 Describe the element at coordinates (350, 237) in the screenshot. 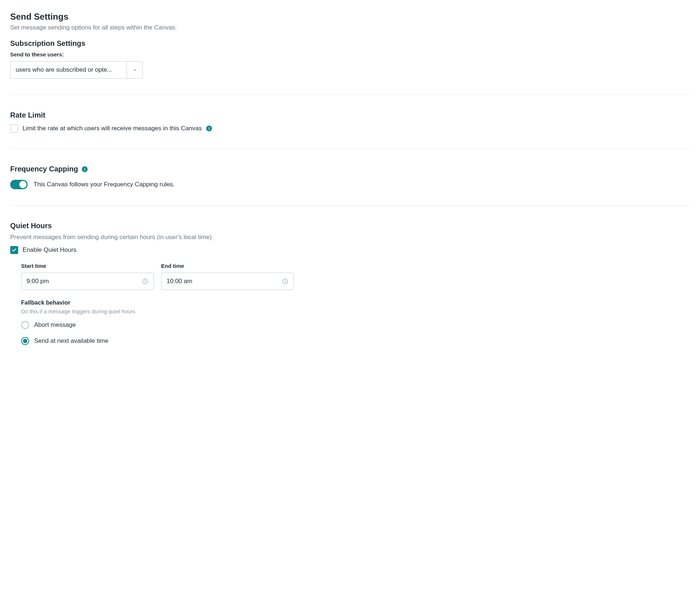

I see `quiet-hours-description: Prevent messages from sending during cer…` at that location.